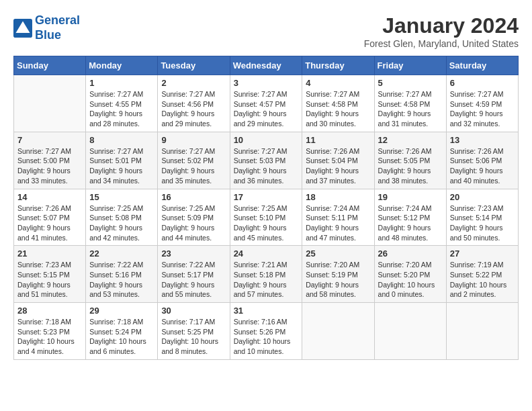  Describe the element at coordinates (122, 160) in the screenshot. I see `calendar-cell: 8Sunrise: 7:27 AMSunset: 5:01 PMDaylight…` at that location.